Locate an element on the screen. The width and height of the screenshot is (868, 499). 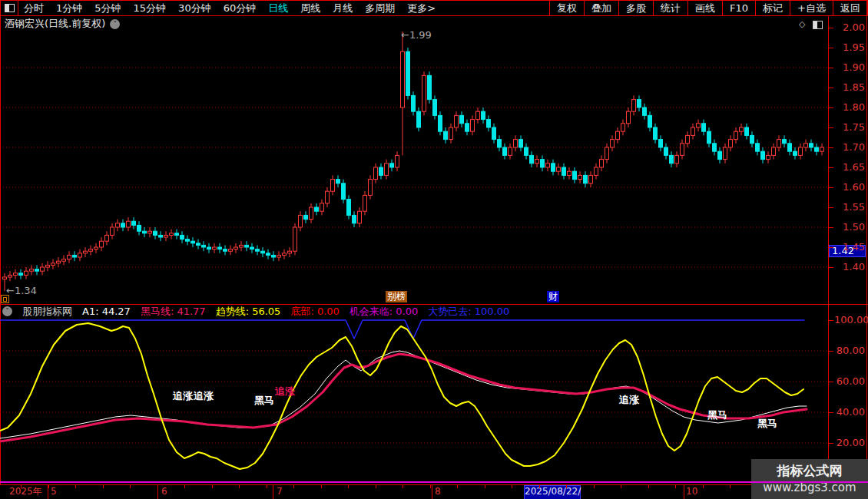
month-label-10: 10 is located at coordinates (691, 491).